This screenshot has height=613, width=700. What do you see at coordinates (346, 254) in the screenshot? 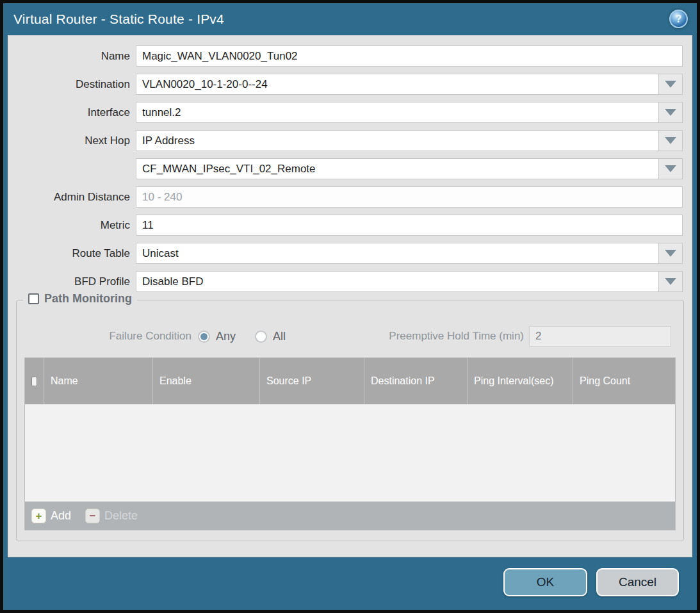
I see `route-table-row: Route Table` at bounding box center [346, 254].